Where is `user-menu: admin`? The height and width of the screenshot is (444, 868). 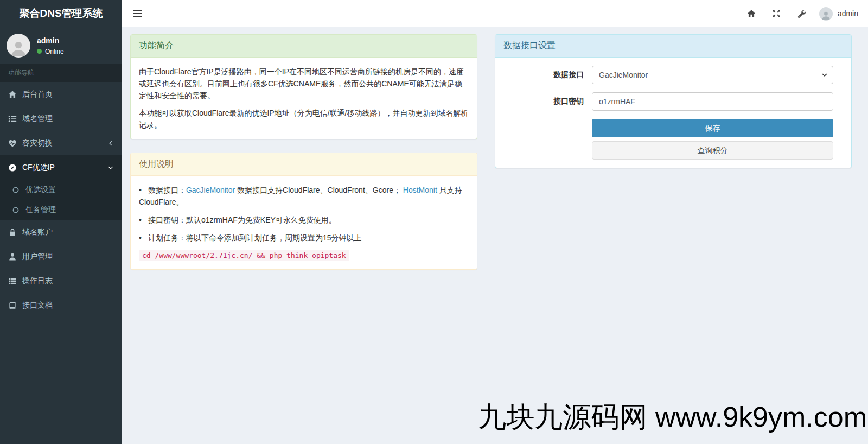 user-menu: admin is located at coordinates (839, 14).